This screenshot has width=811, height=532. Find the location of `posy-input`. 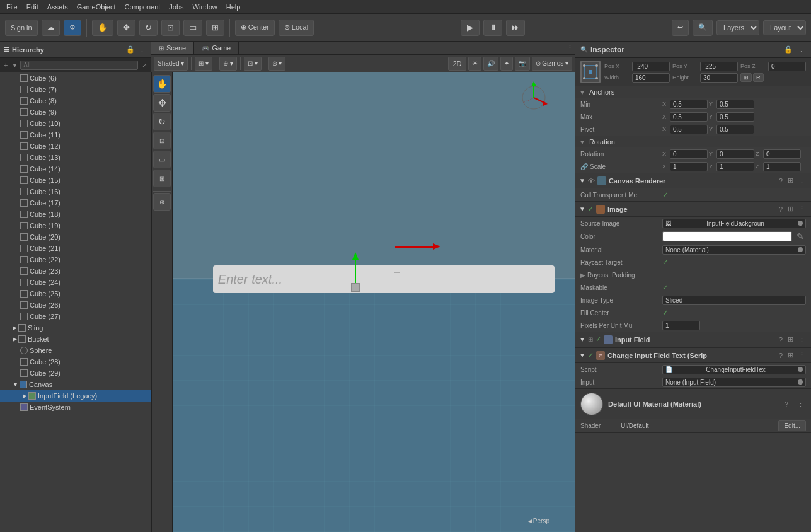

posy-input is located at coordinates (719, 67).